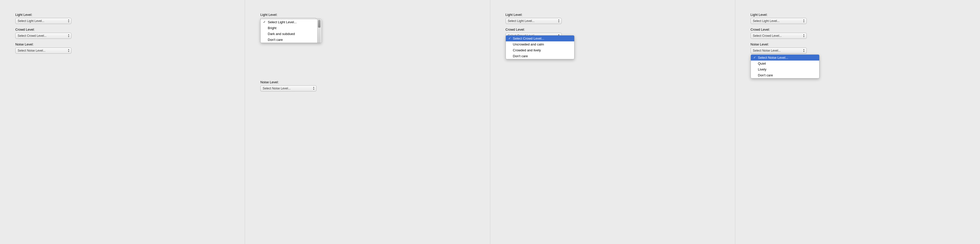 This screenshot has width=980, height=244. I want to click on crowd-level-value-4: Select Crowd Level..., so click(767, 36).